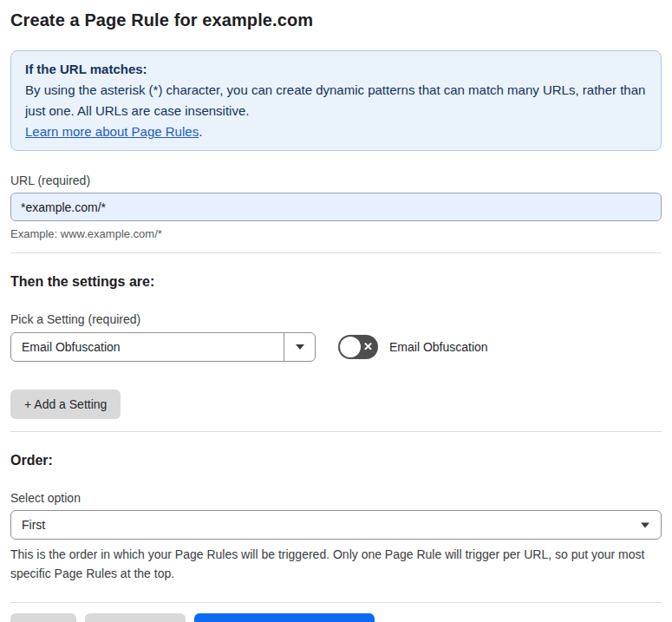  What do you see at coordinates (163, 347) in the screenshot?
I see `setting-select: Email Obfuscation` at bounding box center [163, 347].